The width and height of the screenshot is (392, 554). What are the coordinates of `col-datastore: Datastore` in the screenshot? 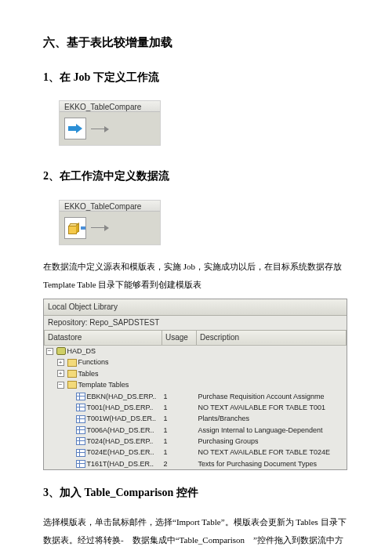 It's located at (103, 337).